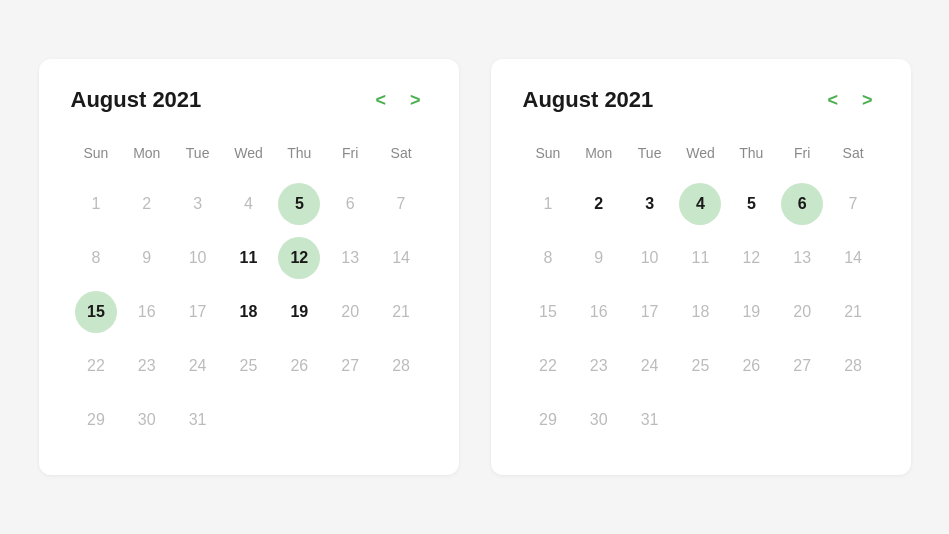  What do you see at coordinates (650, 366) in the screenshot?
I see `day-cell: 24` at bounding box center [650, 366].